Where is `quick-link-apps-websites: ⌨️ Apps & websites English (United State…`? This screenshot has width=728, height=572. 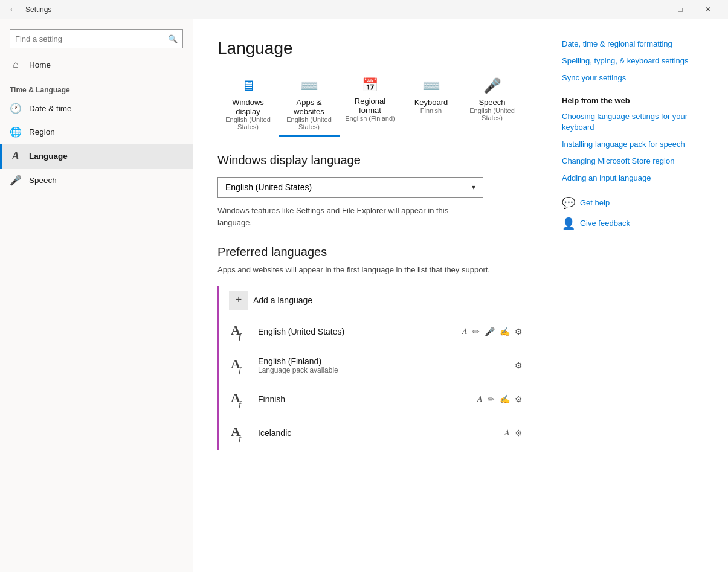
quick-link-apps-websites: ⌨️ Apps & websites English (United State… is located at coordinates (309, 104).